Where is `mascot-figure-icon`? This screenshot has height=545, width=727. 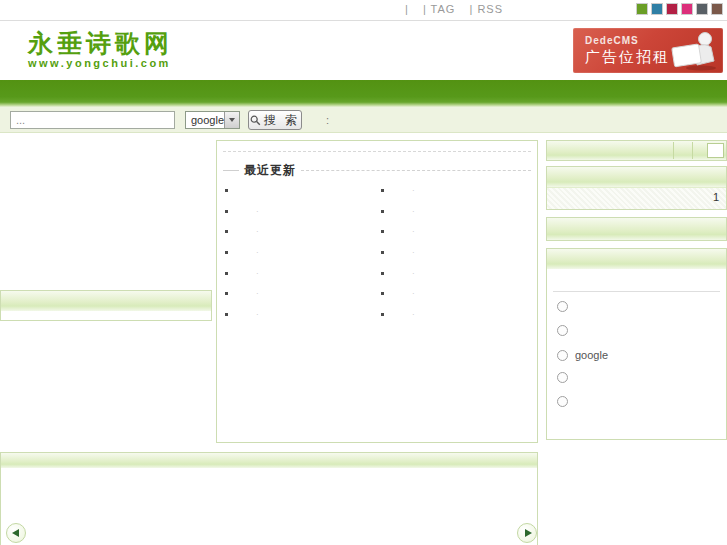
mascot-figure-icon is located at coordinates (693, 51).